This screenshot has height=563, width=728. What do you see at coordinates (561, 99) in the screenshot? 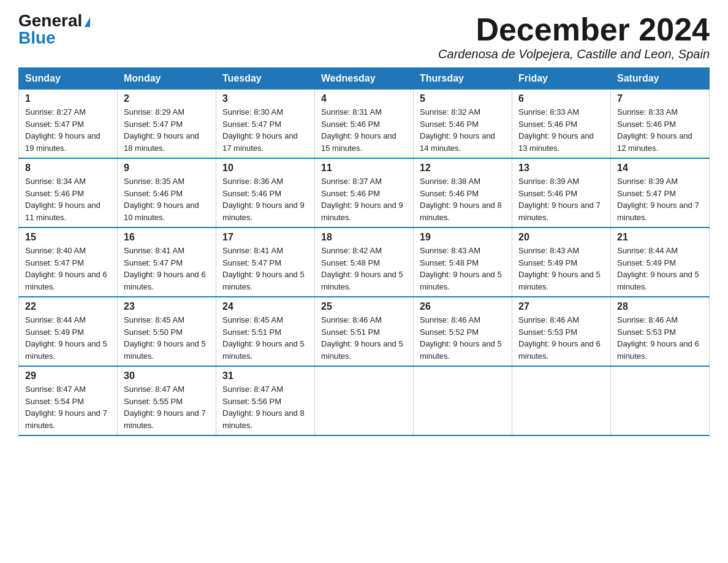
I see `day-number: 6` at bounding box center [561, 99].